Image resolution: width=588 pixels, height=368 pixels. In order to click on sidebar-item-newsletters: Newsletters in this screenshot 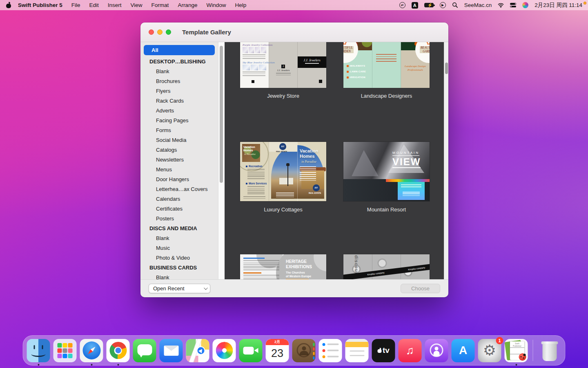, I will do `click(179, 160)`.